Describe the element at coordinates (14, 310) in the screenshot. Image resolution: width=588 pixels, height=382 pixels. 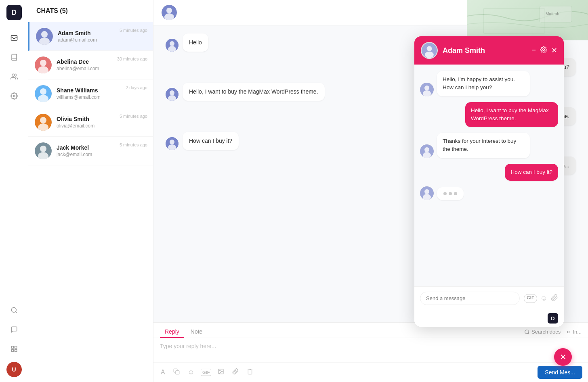
I see `nav-icon-search` at that location.